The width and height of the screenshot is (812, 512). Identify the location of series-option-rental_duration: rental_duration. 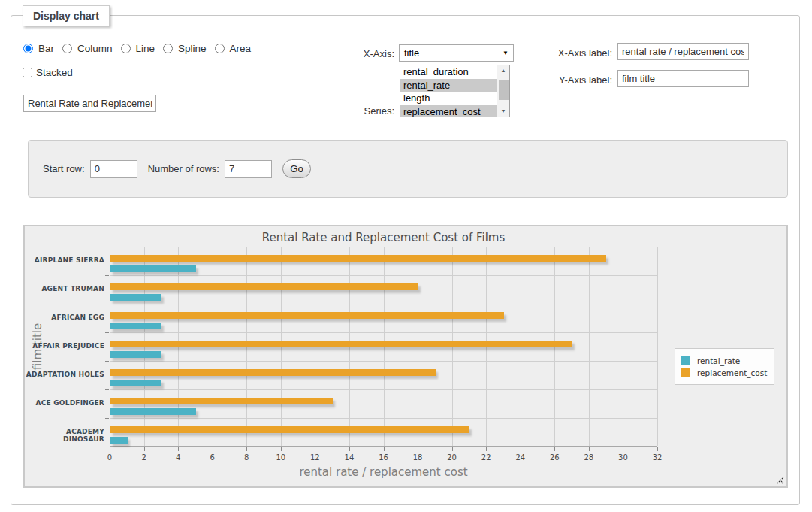
(448, 72).